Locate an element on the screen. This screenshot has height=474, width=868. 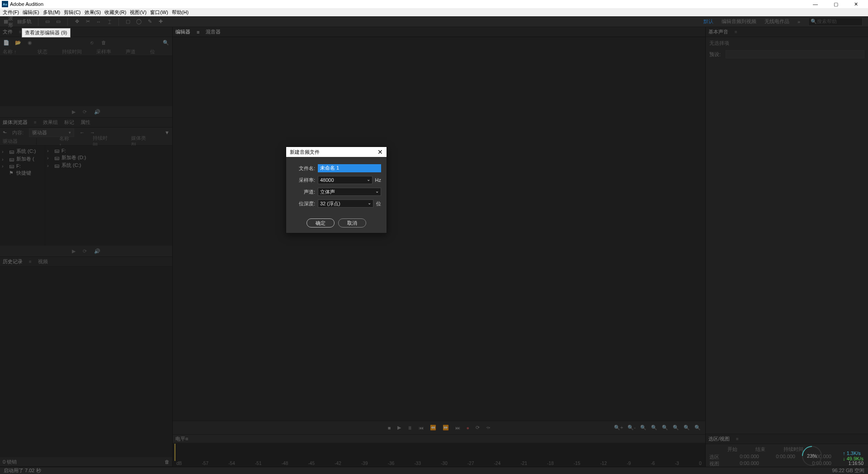
up-folder-icon: ⬑ is located at coordinates (5, 133).